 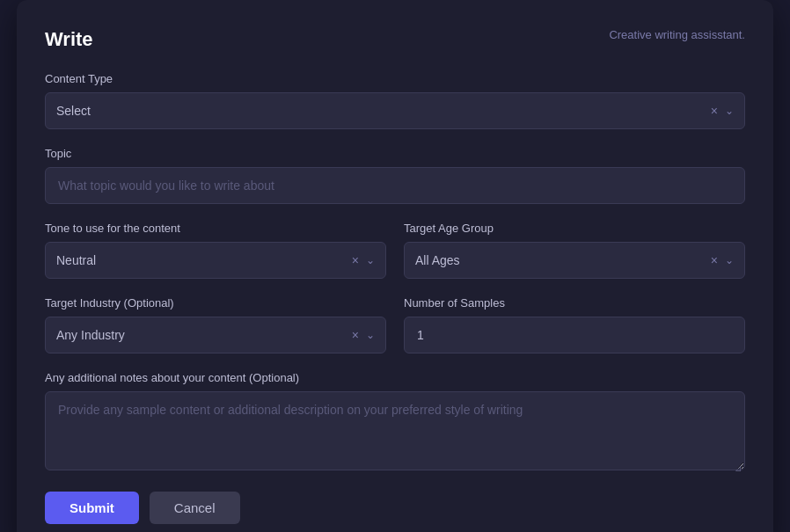 I want to click on target-industry-group: Target Industry (Optional) Any Industry …, so click(x=216, y=325).